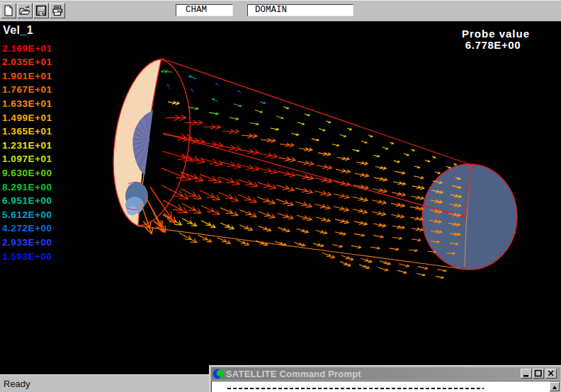 The height and width of the screenshot is (392, 561). Describe the element at coordinates (27, 201) in the screenshot. I see `svg-text: 6.951E+00` at that location.